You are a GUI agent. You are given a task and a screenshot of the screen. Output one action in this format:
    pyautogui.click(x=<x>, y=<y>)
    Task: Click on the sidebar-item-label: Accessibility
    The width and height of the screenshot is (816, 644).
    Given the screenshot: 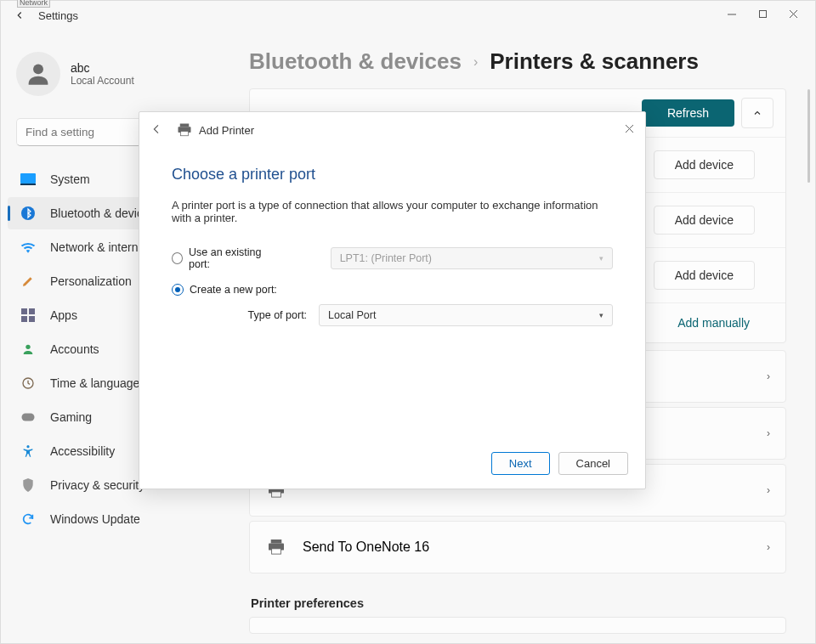 What is the action you would take?
    pyautogui.click(x=82, y=451)
    